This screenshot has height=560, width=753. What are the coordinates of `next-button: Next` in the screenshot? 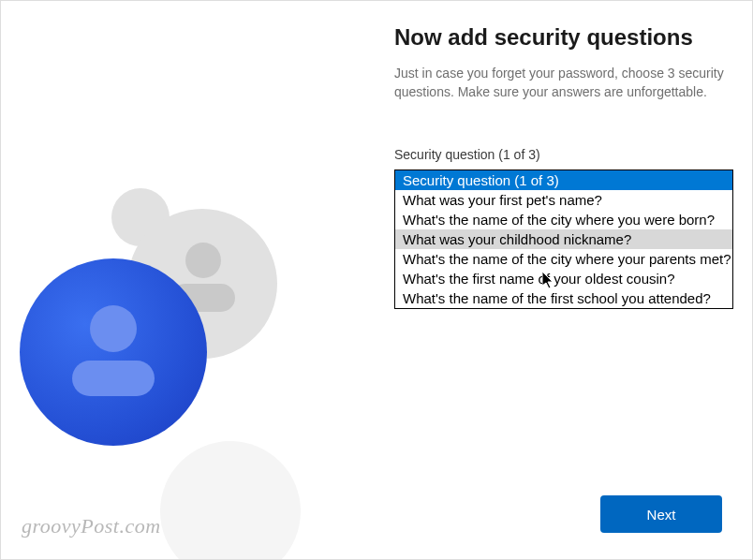 It's located at (661, 514).